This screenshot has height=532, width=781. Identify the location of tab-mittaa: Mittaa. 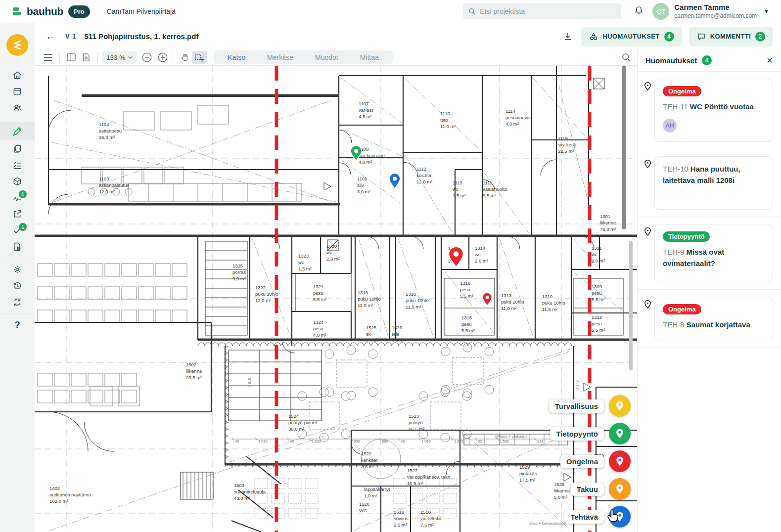
(369, 57).